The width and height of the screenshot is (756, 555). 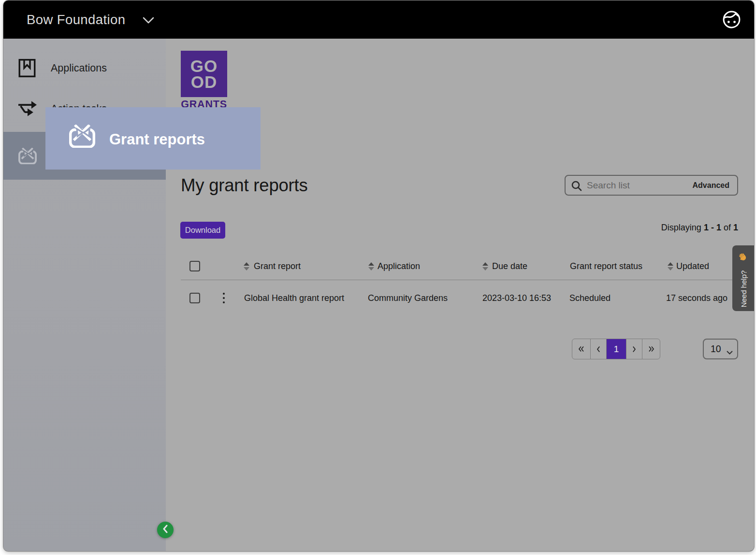 What do you see at coordinates (203, 230) in the screenshot?
I see `download-button: Download` at bounding box center [203, 230].